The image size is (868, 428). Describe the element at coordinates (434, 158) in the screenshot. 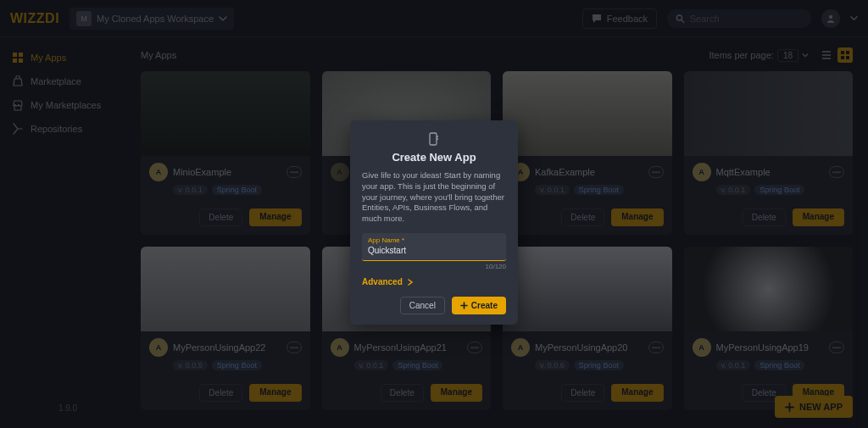

I see `modal-title: Create New App` at that location.